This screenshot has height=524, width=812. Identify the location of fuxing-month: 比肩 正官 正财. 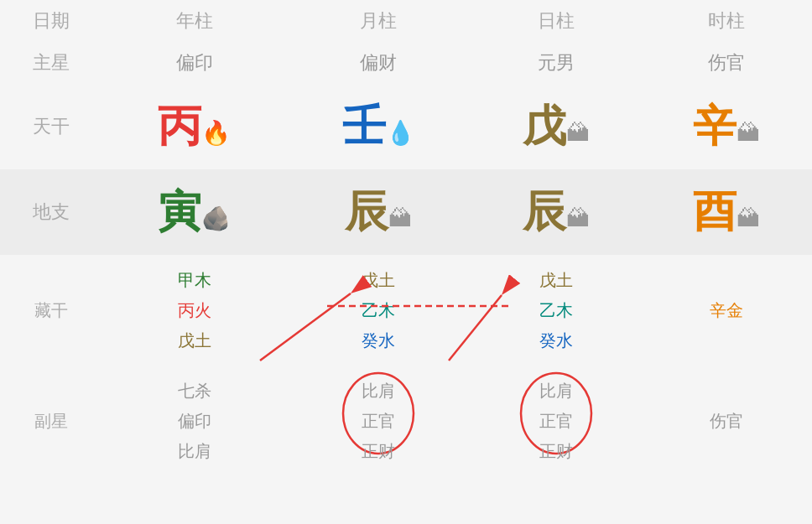
(379, 421).